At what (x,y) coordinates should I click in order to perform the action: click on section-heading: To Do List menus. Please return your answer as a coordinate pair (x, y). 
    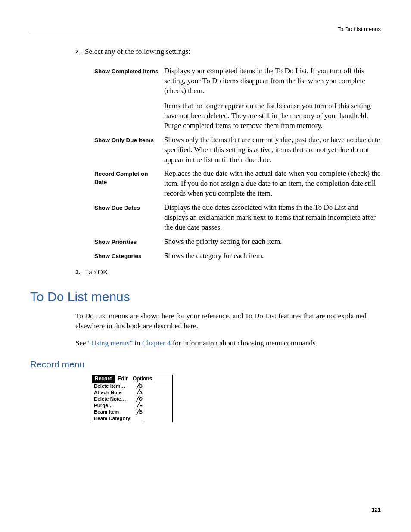
    Looking at the image, I should click on (206, 297).